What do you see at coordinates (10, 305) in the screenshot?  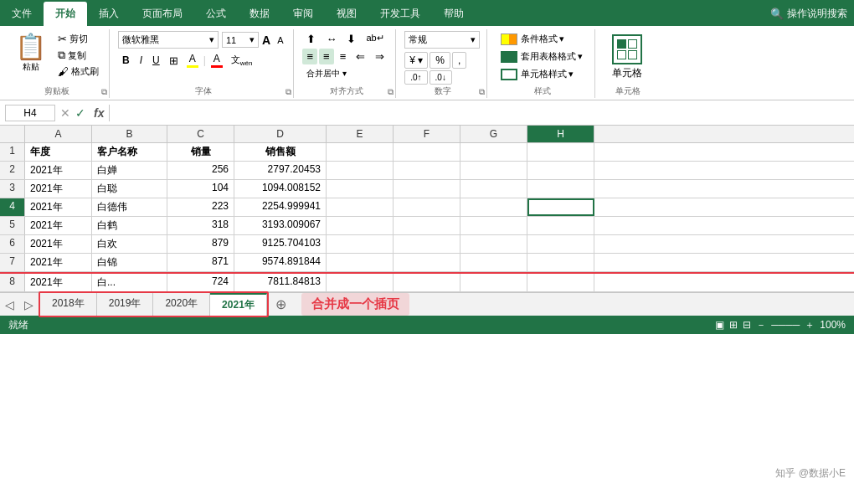 I see `sheet-nav-left: ◁` at bounding box center [10, 305].